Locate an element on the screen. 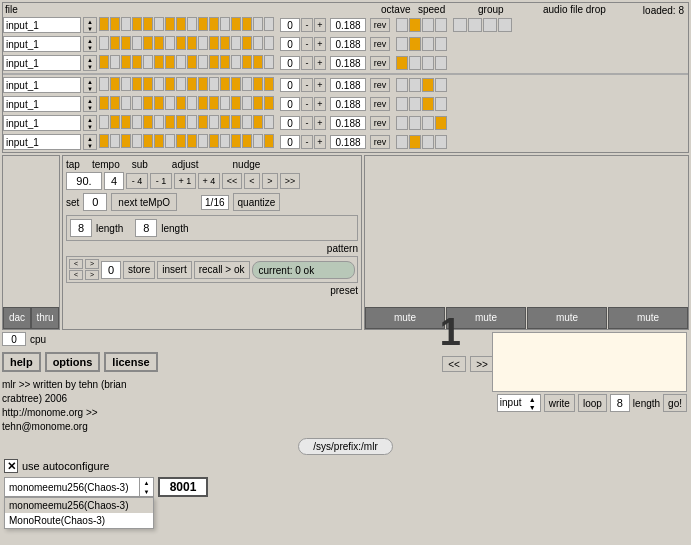 This screenshot has width=691, height=545. preset-status: current: 0 ok is located at coordinates (304, 270).